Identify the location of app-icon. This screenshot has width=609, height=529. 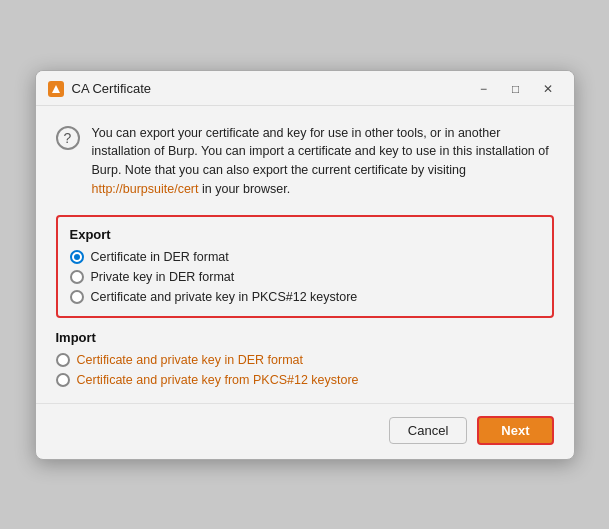
(56, 89).